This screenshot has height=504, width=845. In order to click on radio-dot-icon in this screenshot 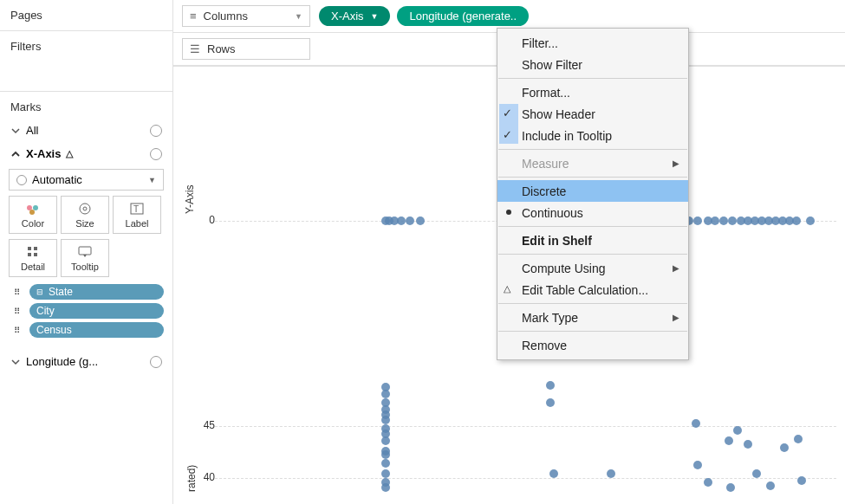, I will do `click(509, 212)`.